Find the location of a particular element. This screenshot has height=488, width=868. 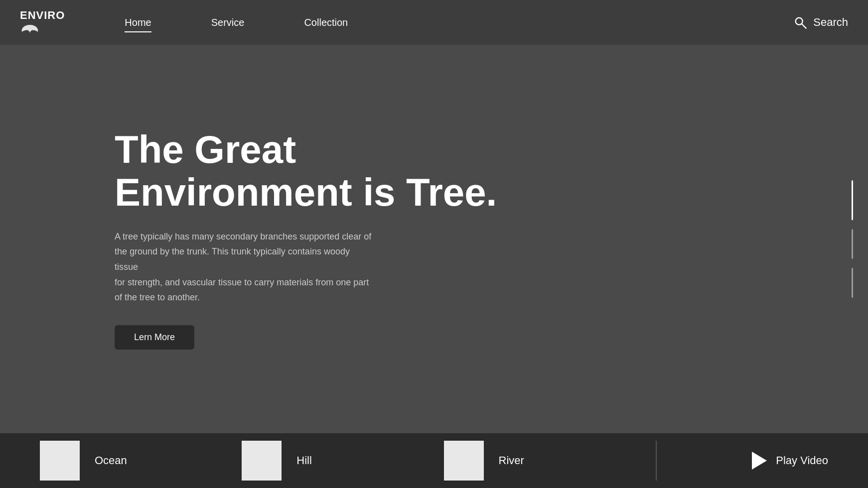

bottom-item-hill: Hill is located at coordinates (343, 461).